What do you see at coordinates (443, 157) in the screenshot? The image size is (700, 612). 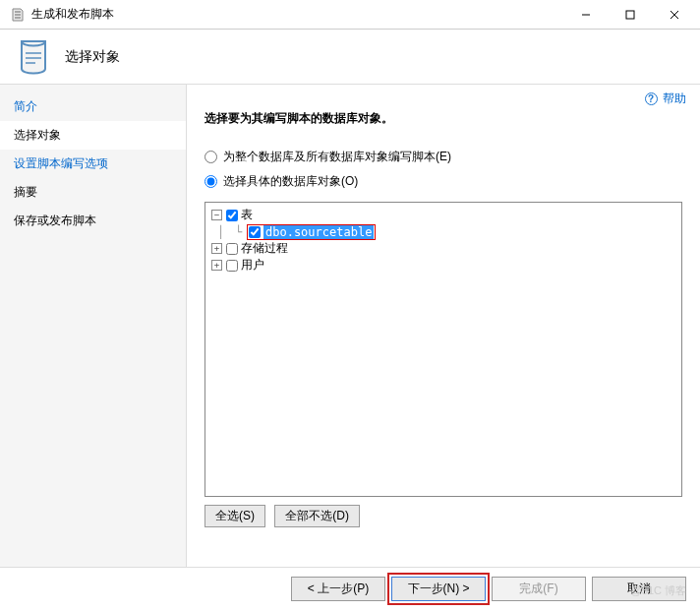 I see `radio-entire-database: 为整个数据库及所有数据库对象编写脚本(E)` at bounding box center [443, 157].